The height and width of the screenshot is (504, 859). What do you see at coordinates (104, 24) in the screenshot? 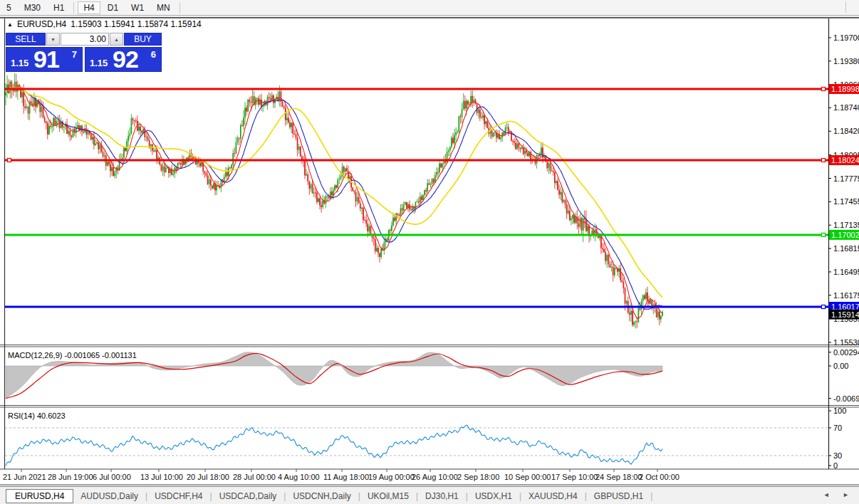
I see `chart-title: ▲ EURUSD,H4 1.15903 1.15941 1.15874 1.15…` at bounding box center [104, 24].